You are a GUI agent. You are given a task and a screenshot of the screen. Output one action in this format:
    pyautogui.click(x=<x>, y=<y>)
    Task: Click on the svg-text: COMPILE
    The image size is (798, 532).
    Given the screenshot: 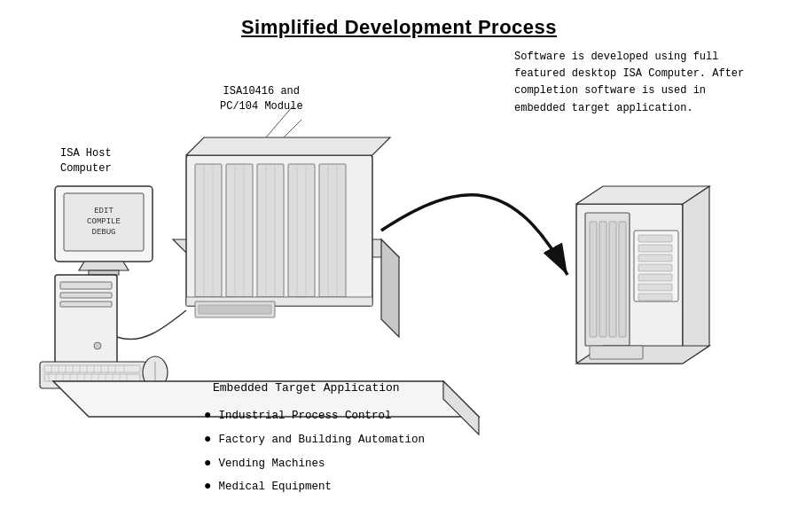 What is the action you would take?
    pyautogui.click(x=104, y=222)
    